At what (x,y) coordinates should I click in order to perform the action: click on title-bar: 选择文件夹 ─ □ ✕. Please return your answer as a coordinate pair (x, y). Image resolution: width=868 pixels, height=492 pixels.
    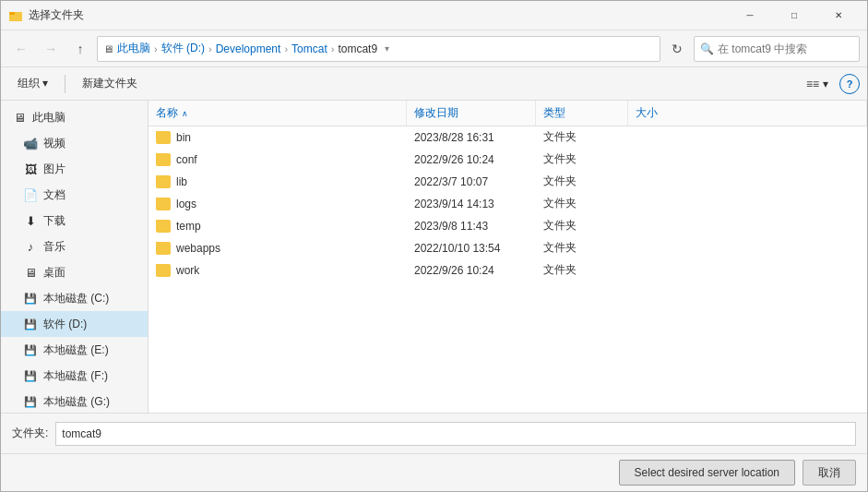
    Looking at the image, I should click on (434, 16).